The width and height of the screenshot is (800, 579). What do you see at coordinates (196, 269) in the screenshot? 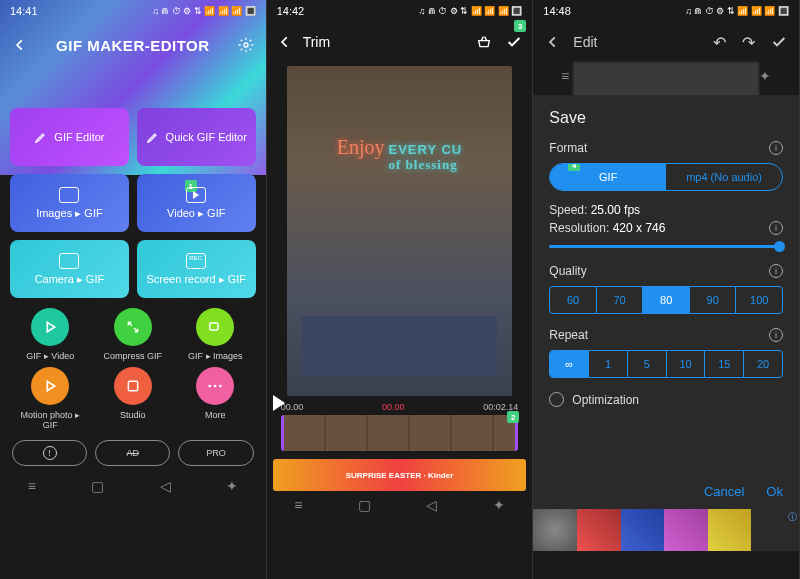
I see `screenrec-to-gif-tile: REC Screen record ▸ GIF` at bounding box center [196, 269].